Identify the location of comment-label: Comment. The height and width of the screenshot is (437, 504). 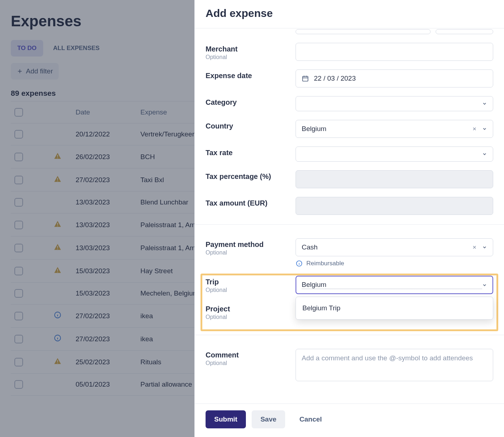
(247, 355).